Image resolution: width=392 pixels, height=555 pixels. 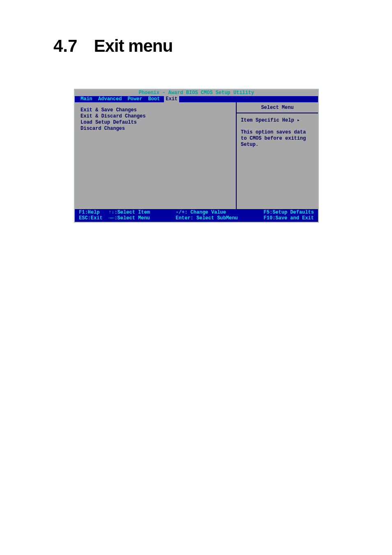 What do you see at coordinates (155, 117) in the screenshot?
I see `item-exit-discard: Exit & Discard Changes` at bounding box center [155, 117].